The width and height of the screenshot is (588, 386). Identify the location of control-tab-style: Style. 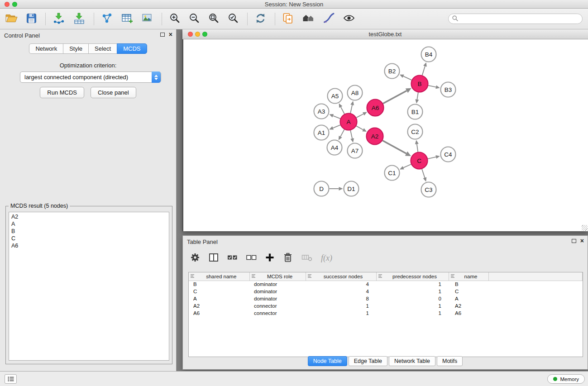
(76, 49).